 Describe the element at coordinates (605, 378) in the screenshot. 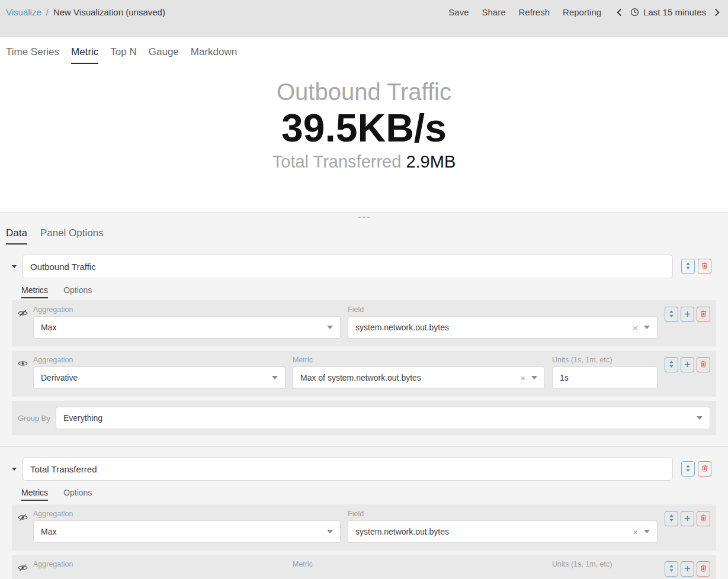

I see `units-input` at that location.